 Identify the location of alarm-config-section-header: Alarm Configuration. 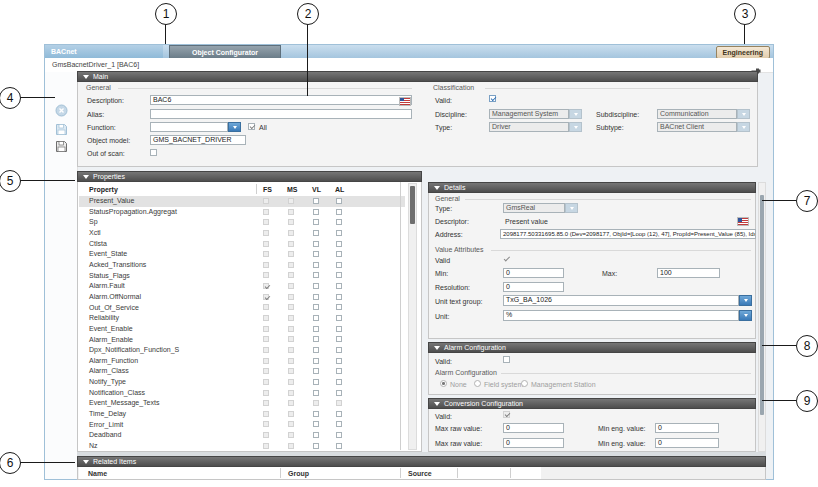
(592, 348).